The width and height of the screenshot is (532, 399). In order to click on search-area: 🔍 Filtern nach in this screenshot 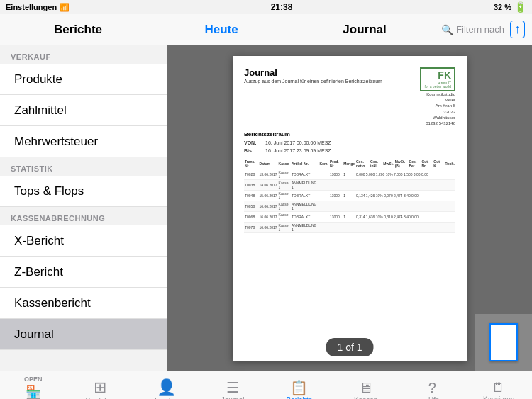, I will do `click(472, 30)`.